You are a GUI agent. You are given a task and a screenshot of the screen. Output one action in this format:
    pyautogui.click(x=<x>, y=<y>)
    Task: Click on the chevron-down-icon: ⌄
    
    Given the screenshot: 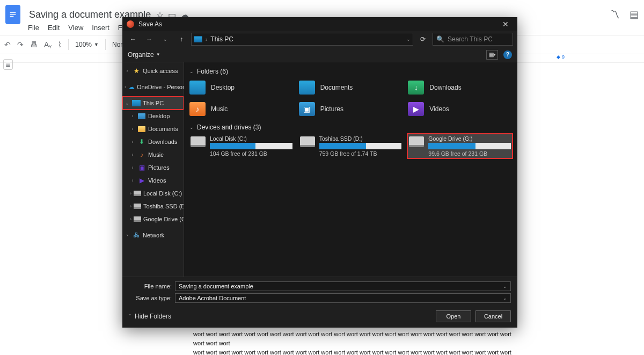 What is the action you would take?
    pyautogui.click(x=127, y=103)
    